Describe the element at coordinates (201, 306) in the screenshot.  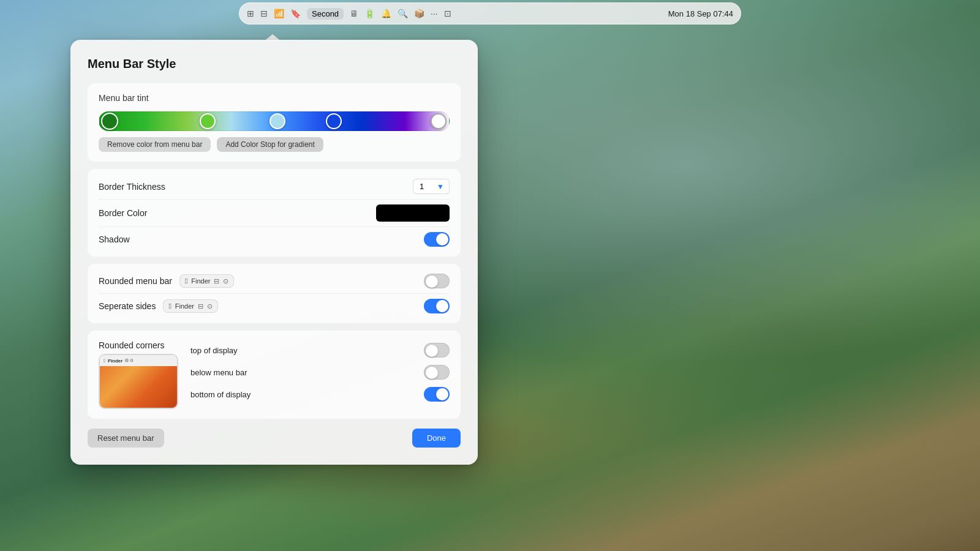
I see `preview-icon-3: ⊟` at that location.